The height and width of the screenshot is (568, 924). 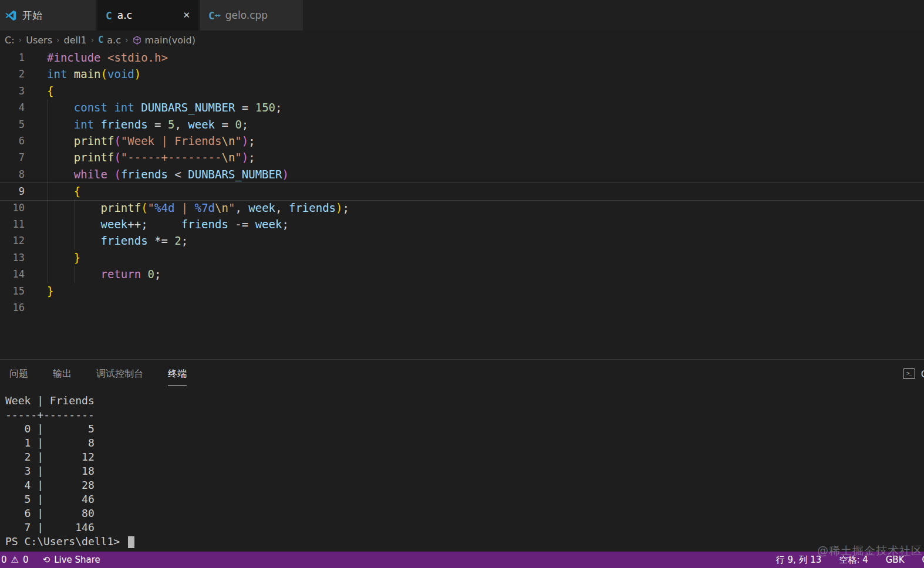 What do you see at coordinates (462, 40) in the screenshot?
I see `breadcrumb: C:›Users›dell1›Ca.c›main(void)` at bounding box center [462, 40].